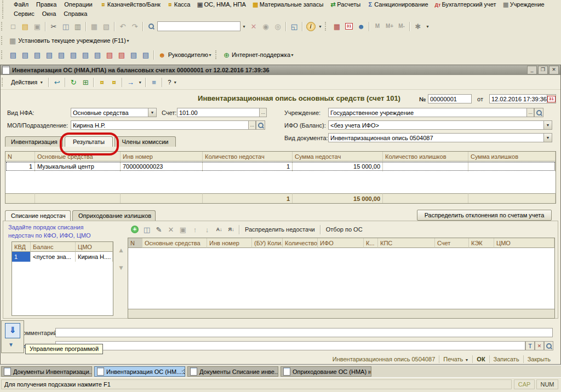 The image size is (561, 392). What do you see at coordinates (70, 41) in the screenshot?
I see `set-institution-button: ▦ Установить текущее учреждение (F11) ▼` at bounding box center [70, 41].